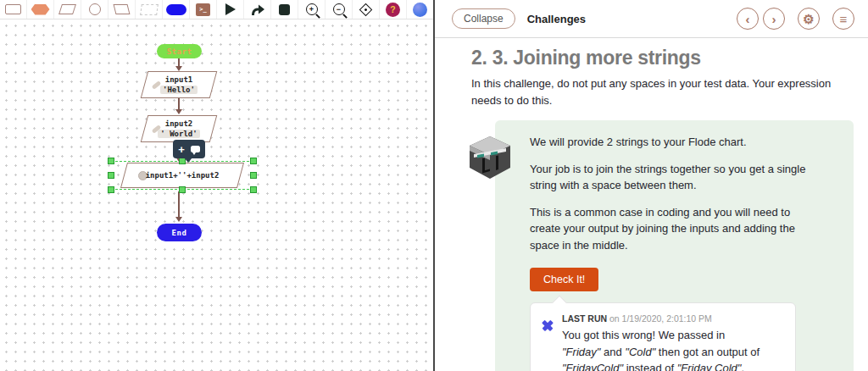 This screenshot has height=371, width=868. I want to click on circle-icon, so click(95, 9).